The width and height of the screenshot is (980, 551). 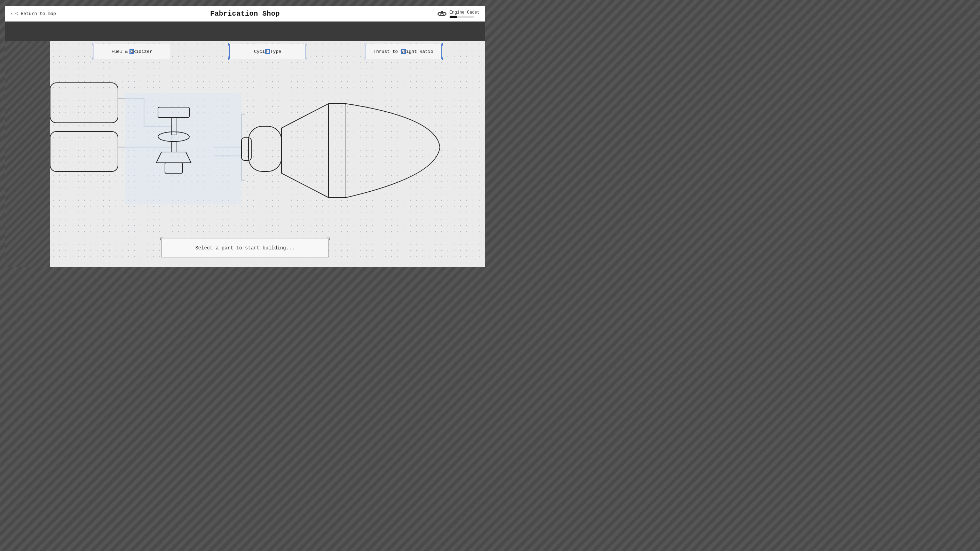 I want to click on cycle-type-box: Cycle Type, so click(x=268, y=52).